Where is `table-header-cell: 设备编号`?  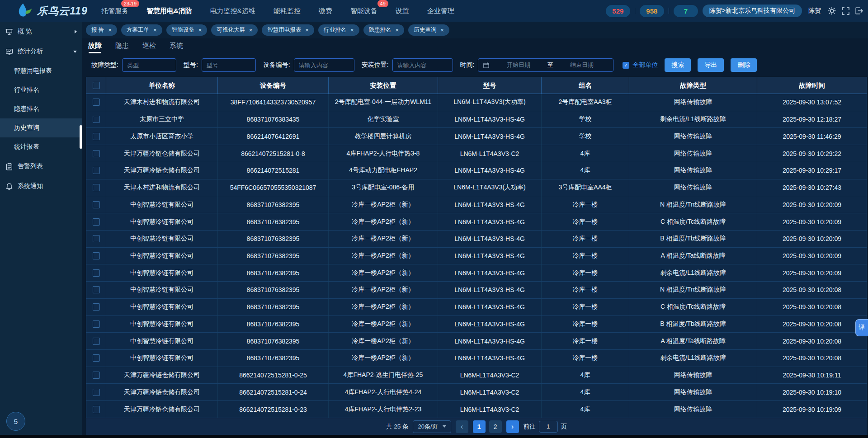
table-header-cell: 设备编号 is located at coordinates (273, 85).